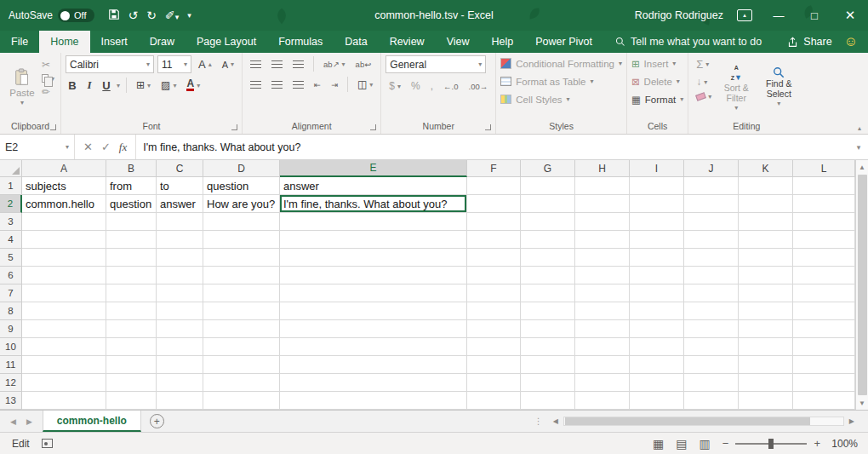 This screenshot has height=454, width=868. Describe the element at coordinates (106, 85) in the screenshot. I see `underline-button: U` at that location.